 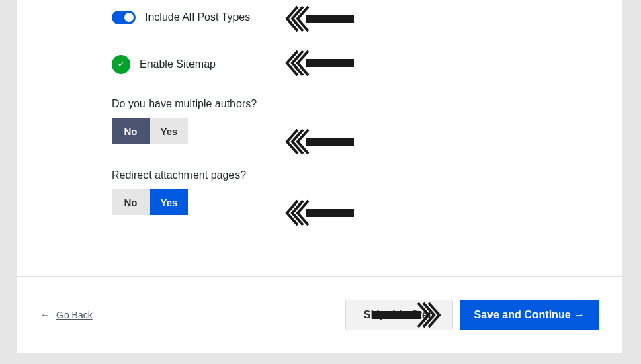 I want to click on redirect-attachment-no-button: No, so click(x=130, y=202).